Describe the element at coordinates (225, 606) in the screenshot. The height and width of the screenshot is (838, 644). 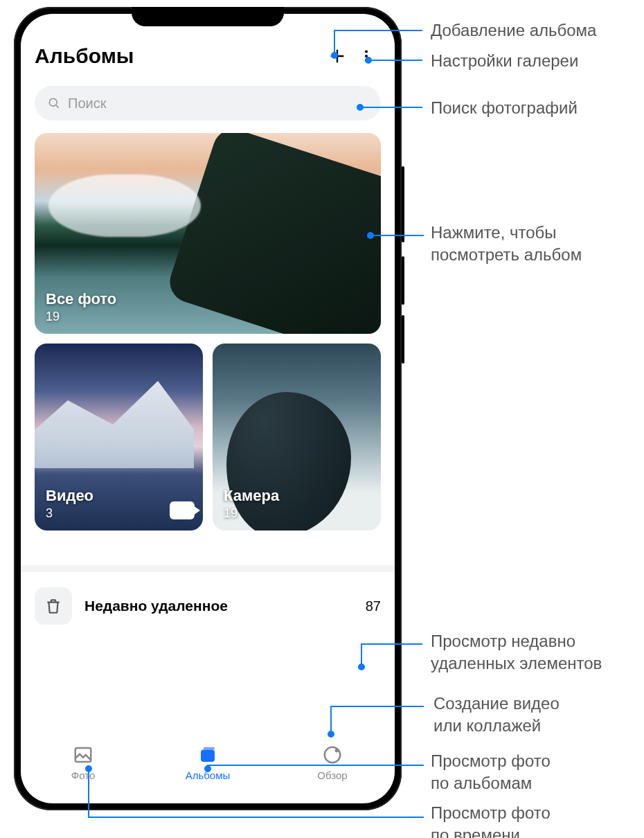
I see `recently-deleted-label: Недавно удаленное` at that location.